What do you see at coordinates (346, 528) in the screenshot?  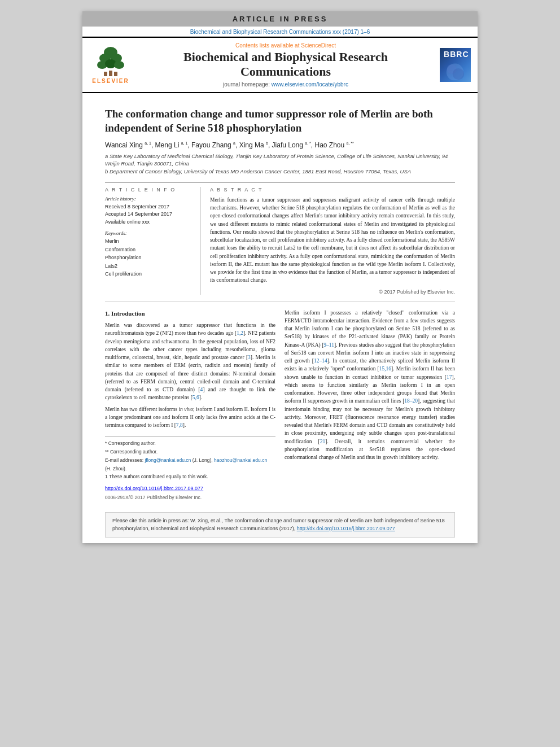 I see `citation-doi-link: http://dx.doi.org/10.1016/j.bbrc.2017.09…` at bounding box center [346, 528].